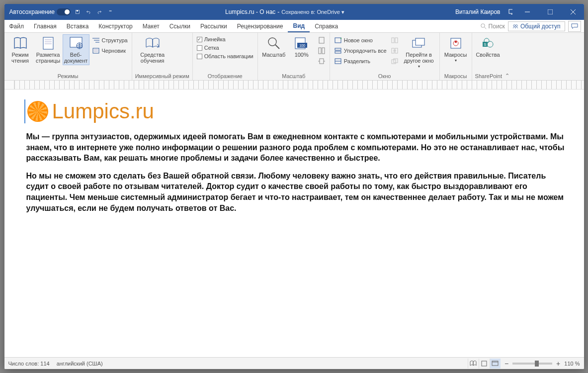 The width and height of the screenshot is (588, 373). I want to click on qat-dropdown-icon: ⁼, so click(110, 12).